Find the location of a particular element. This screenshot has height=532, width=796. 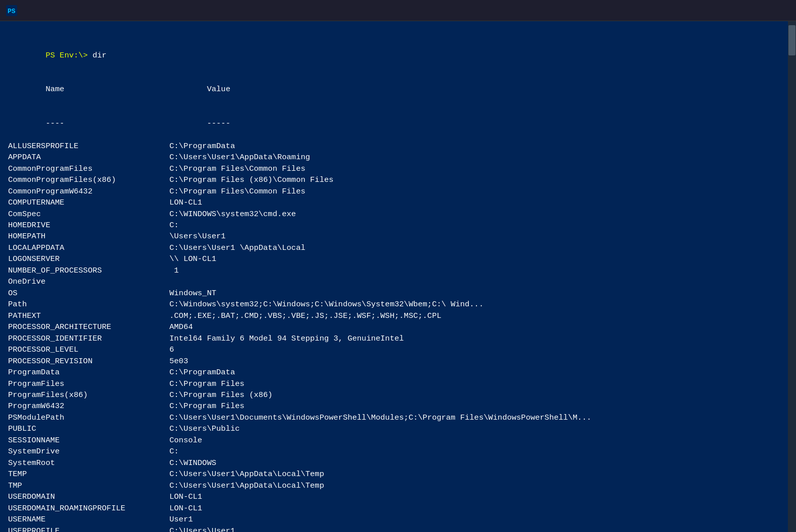

row-value: C:\WINDOWS\system32\cmd.exe is located at coordinates (233, 214).